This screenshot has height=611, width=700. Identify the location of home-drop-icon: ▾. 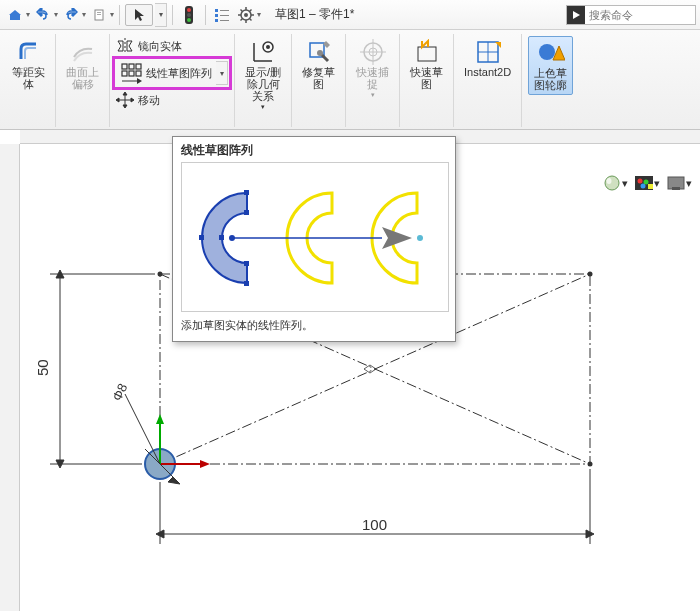
(28, 14).